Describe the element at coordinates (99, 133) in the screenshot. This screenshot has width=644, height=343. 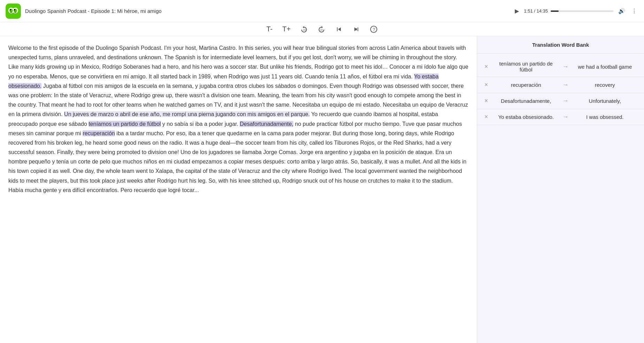
I see `vocab-highlight-recuperacion: recuperación` at that location.